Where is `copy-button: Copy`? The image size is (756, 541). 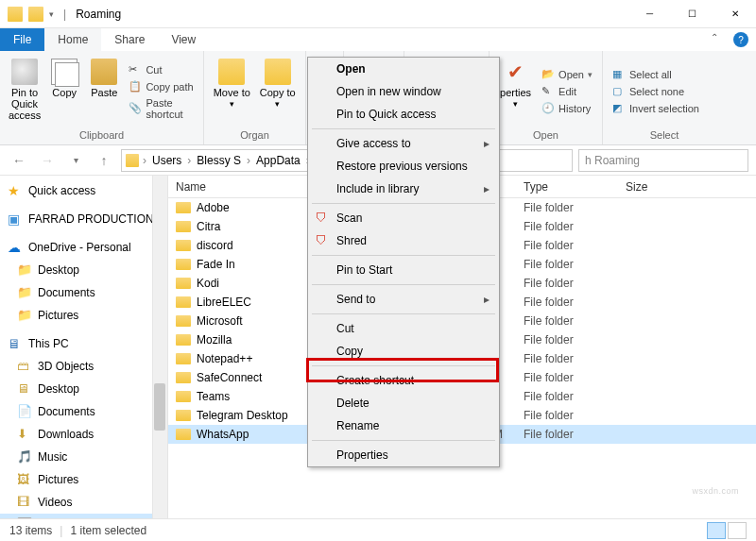
copy-button: Copy is located at coordinates (64, 91).